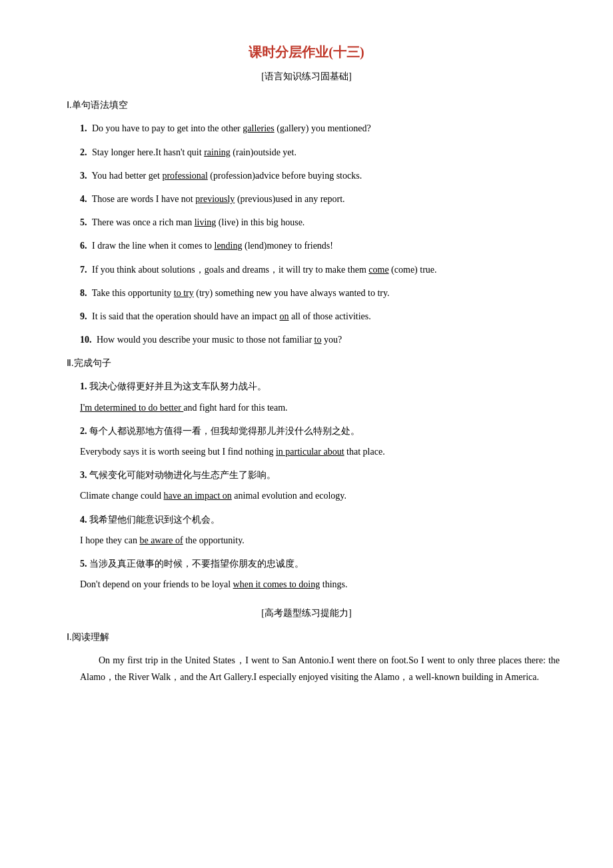  I want to click on completion-cn: 我希望他们能意识到这个机会。, so click(155, 520).